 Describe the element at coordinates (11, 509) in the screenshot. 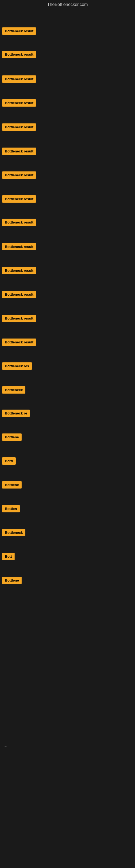

I see `bottleneck-badge-21: Bottlen` at that location.